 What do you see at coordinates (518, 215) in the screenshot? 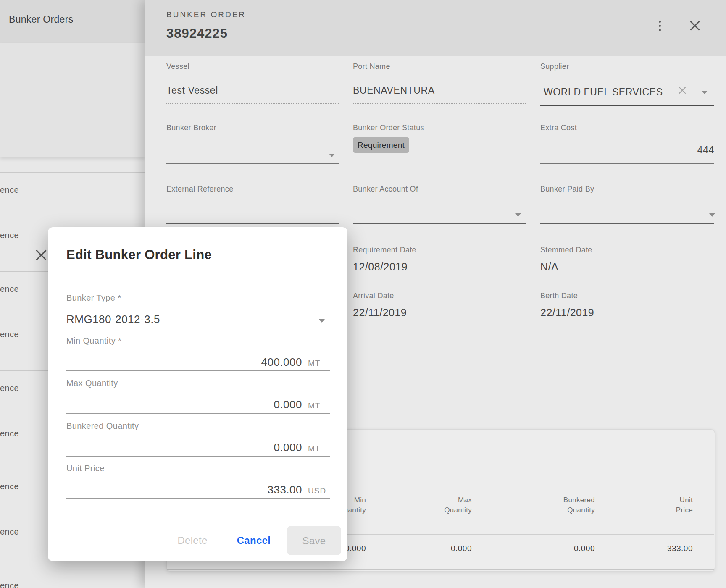
I see `account-of-dropdown-icon` at bounding box center [518, 215].